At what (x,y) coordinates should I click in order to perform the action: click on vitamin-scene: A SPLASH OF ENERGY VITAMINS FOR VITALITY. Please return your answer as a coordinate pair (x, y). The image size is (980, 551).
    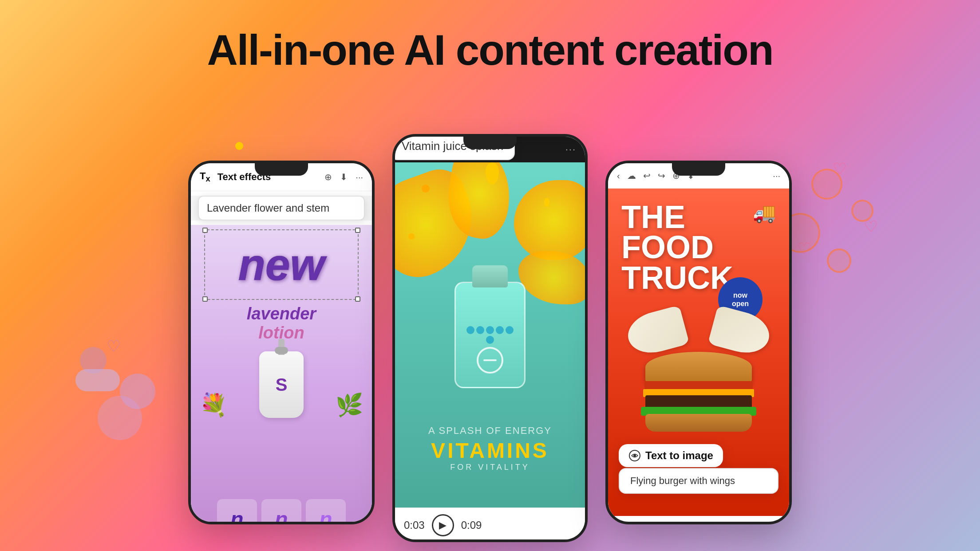
    Looking at the image, I should click on (490, 335).